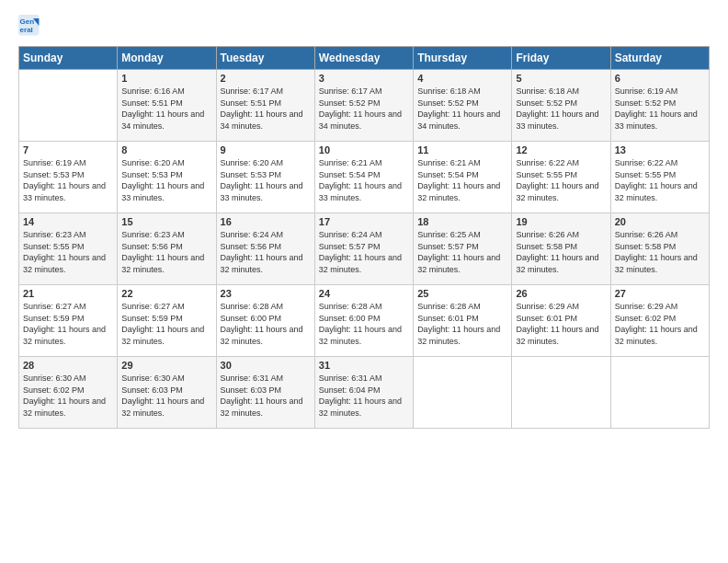 This screenshot has height=563, width=728. Describe the element at coordinates (462, 252) in the screenshot. I see `cell-content: Sunrise: 6:25 AMSunset: 5:57 PMDaylight:…` at that location.